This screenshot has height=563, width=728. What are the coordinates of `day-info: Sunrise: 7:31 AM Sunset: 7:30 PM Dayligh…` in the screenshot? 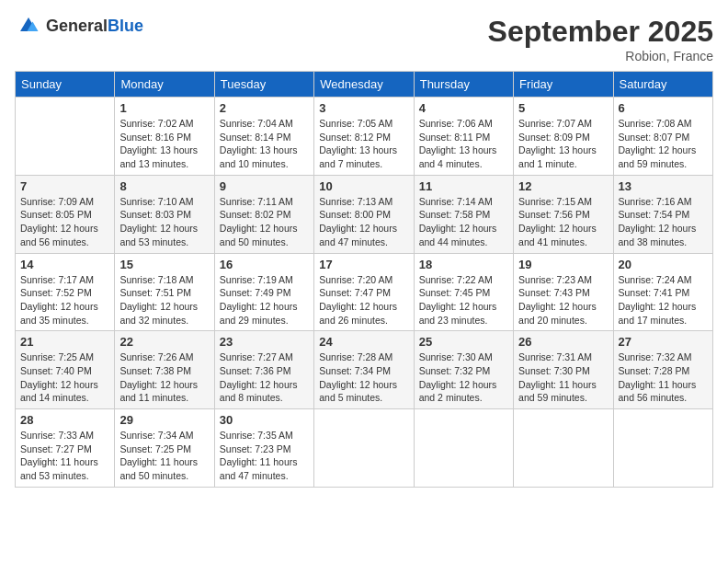 It's located at (563, 377).